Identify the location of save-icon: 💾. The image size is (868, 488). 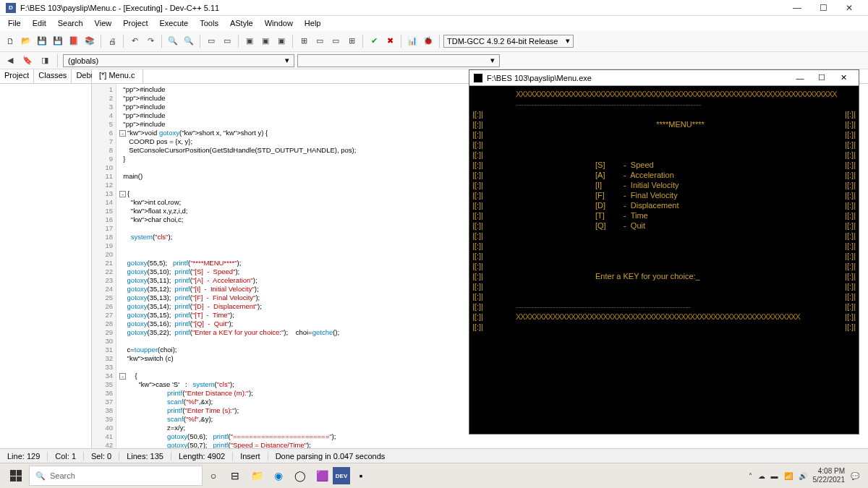
(42, 41).